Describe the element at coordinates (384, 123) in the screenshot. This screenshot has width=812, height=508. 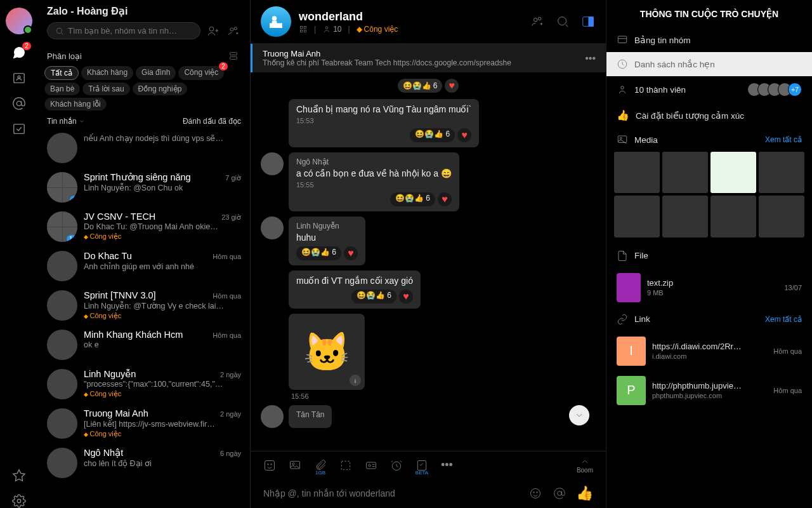
I see `message-bubble: Chuẩn bị mang nó ra Vũng Tàu ngâm muối`1…` at that location.